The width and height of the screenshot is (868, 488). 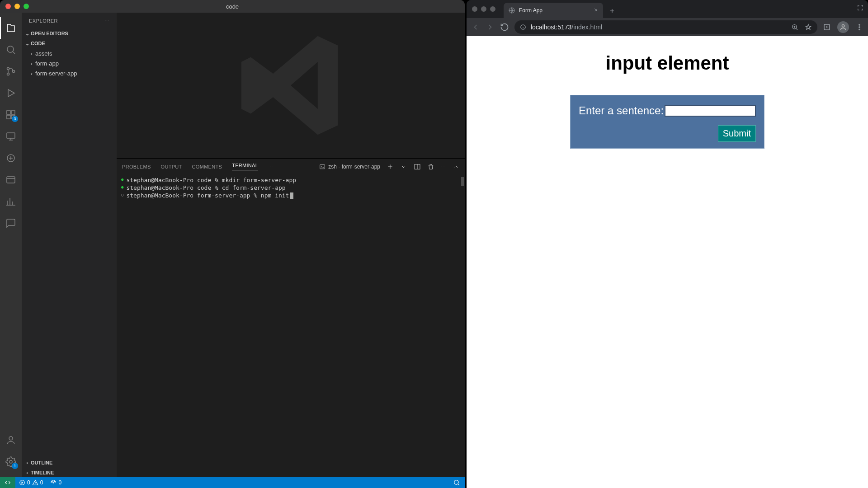 I want to click on terminal-text: stephan@MacBook-Pro code % mkdir form-se…, so click(x=211, y=180).